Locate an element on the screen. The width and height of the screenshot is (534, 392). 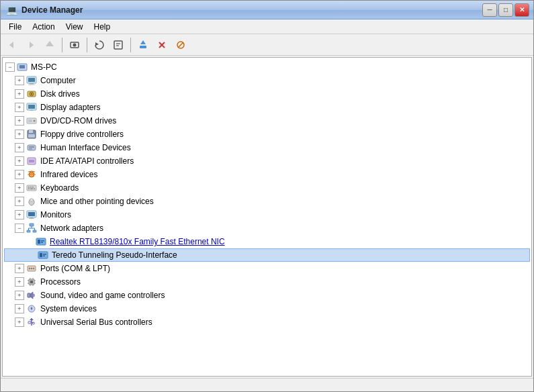
floppy-expand: + is located at coordinates (19, 134).